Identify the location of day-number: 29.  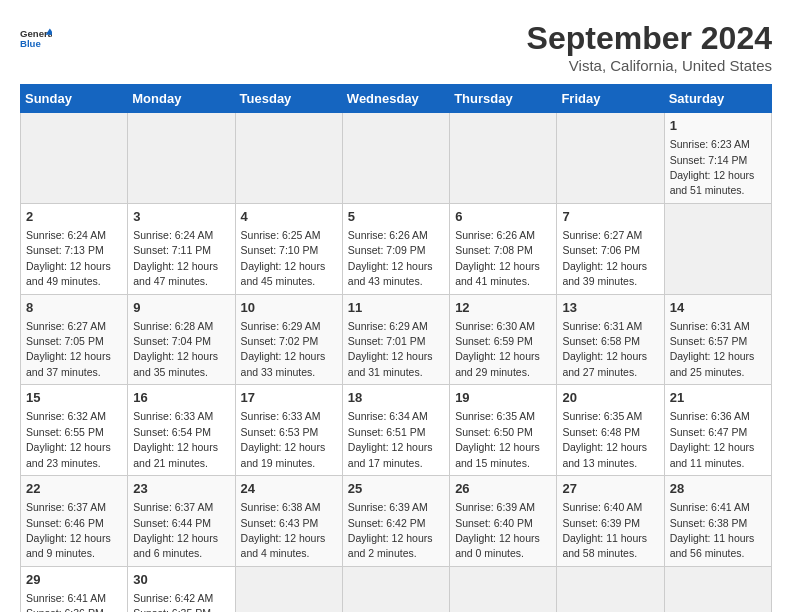
(74, 580).